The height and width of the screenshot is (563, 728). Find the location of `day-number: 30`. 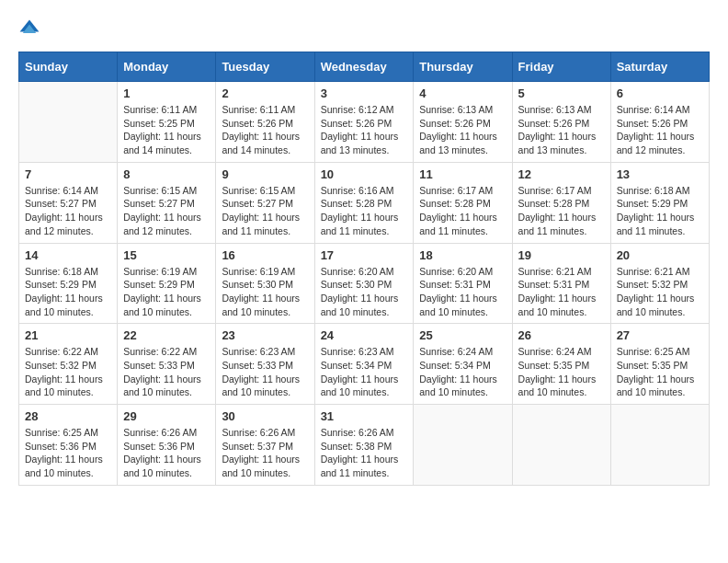

day-number: 30 is located at coordinates (265, 416).